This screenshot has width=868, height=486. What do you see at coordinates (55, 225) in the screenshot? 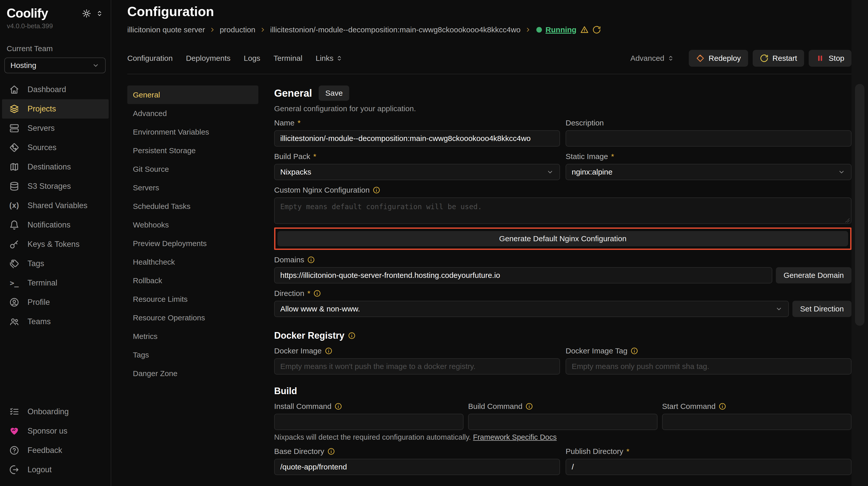
I see `sidebar-item-notifications: Notifications` at bounding box center [55, 225].